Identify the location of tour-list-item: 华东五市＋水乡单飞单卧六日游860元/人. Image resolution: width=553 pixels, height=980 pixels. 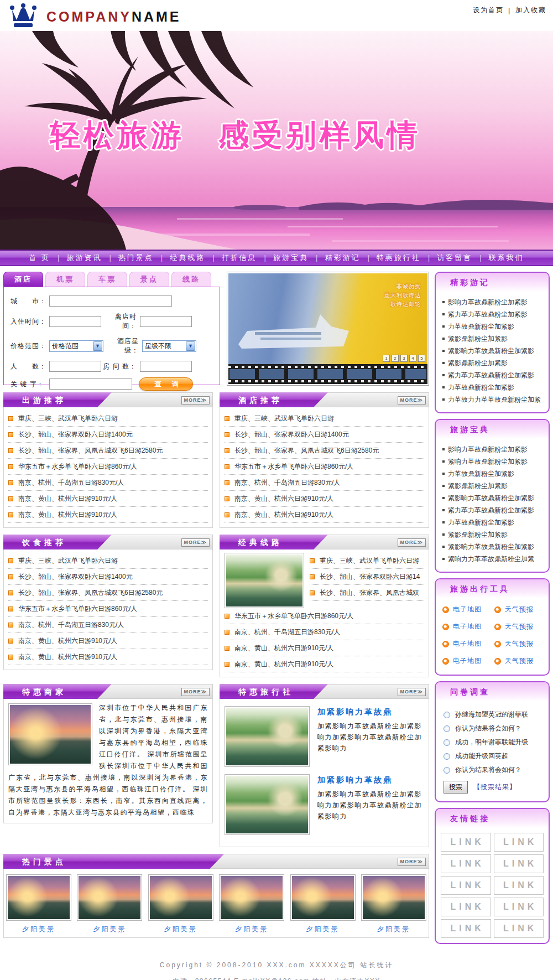
(108, 467).